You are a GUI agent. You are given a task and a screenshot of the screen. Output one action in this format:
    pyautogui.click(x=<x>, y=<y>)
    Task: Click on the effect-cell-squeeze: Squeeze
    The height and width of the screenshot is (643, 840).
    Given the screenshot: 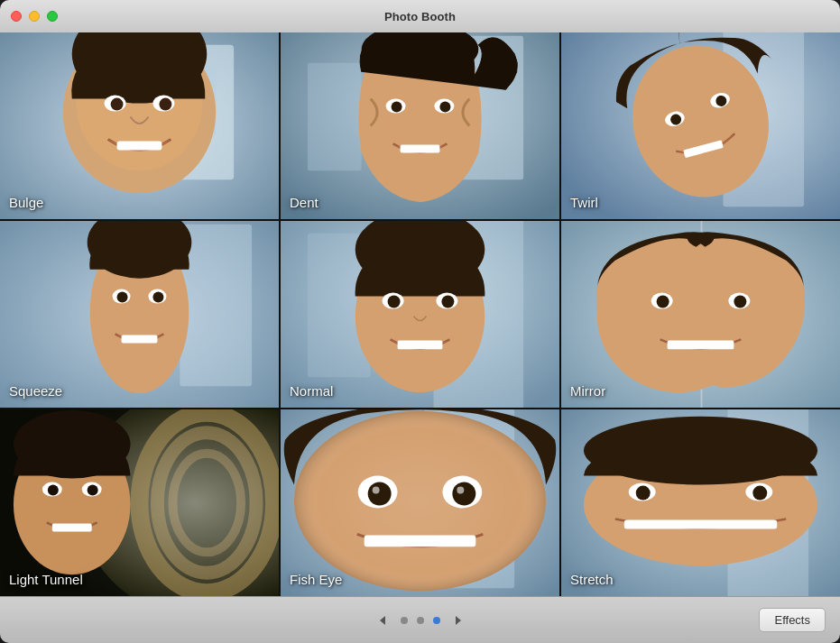 What is the action you would take?
    pyautogui.click(x=139, y=314)
    